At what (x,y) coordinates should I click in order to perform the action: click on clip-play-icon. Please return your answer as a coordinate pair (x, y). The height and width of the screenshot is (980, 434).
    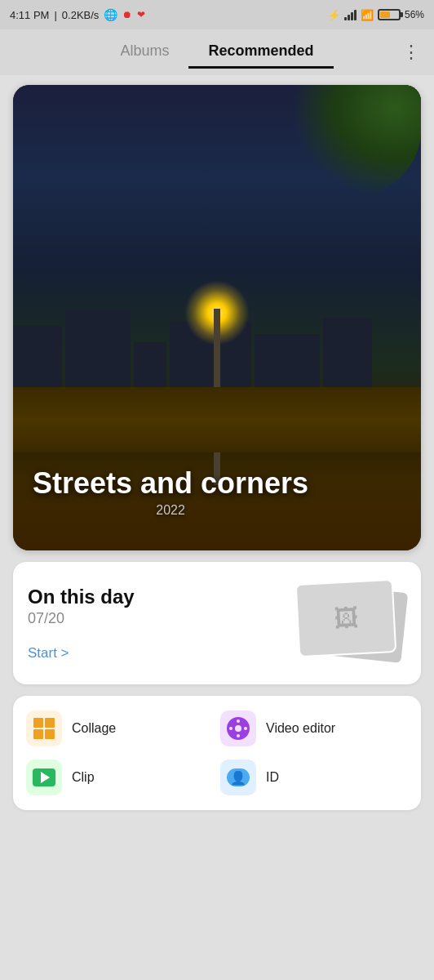
    Looking at the image, I should click on (46, 777).